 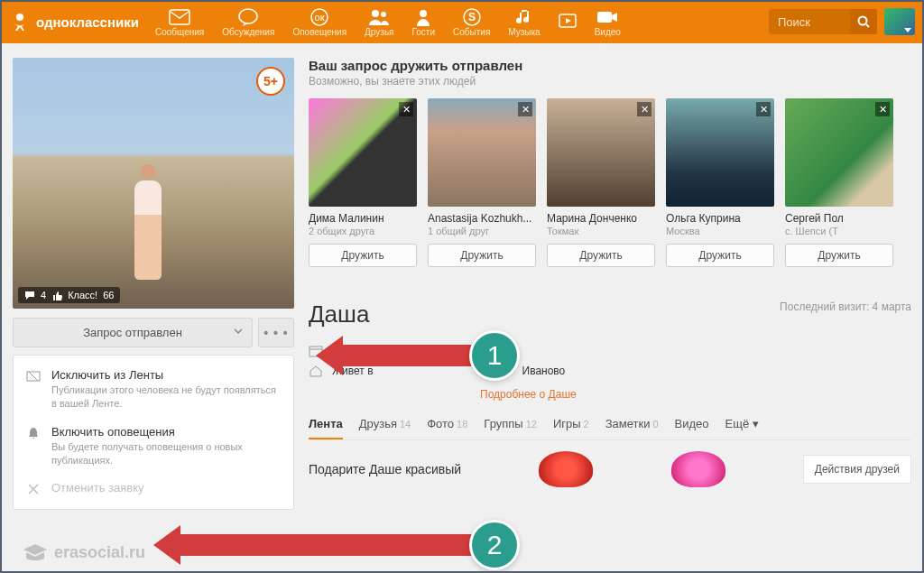 What do you see at coordinates (524, 17) in the screenshot?
I see `music-icon` at bounding box center [524, 17].